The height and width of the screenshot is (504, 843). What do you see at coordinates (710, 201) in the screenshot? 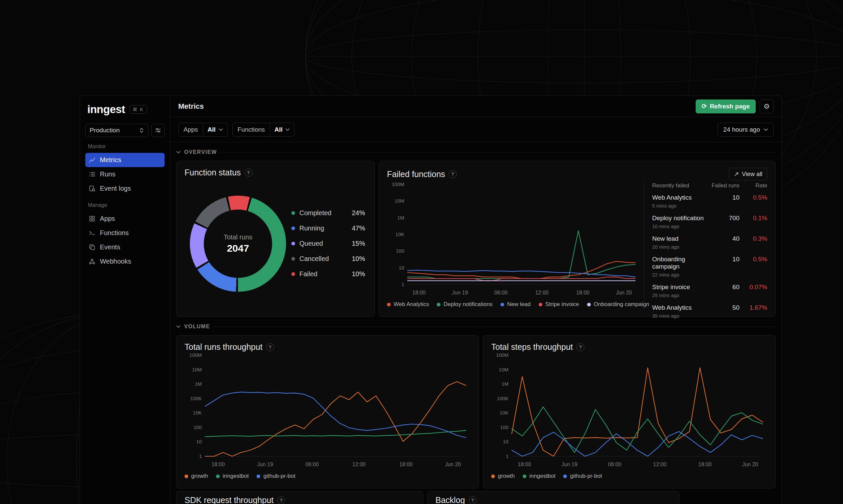
I see `table-row: Web Analytics5 mins ago100.5%` at bounding box center [710, 201].